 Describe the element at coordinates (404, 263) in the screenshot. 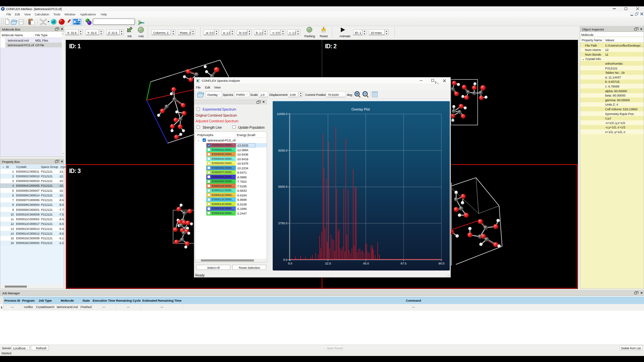

I see `svg-text: 67.5` at that location.